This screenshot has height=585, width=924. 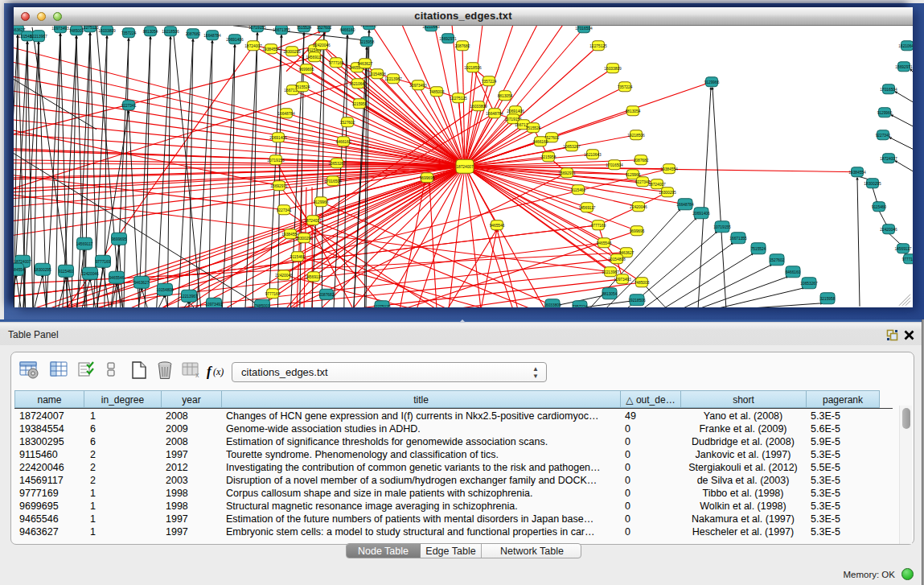 I want to click on svg-text: 16671355, so click(x=738, y=238).